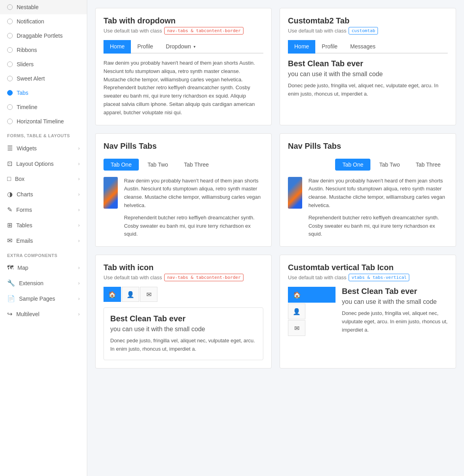  I want to click on sample-pages-icon: 📄, so click(11, 298).